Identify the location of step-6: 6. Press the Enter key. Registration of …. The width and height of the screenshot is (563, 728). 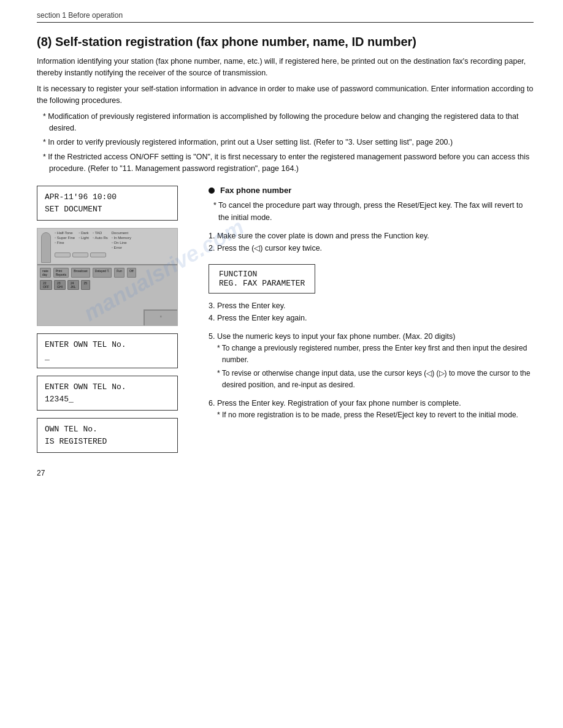
(371, 403).